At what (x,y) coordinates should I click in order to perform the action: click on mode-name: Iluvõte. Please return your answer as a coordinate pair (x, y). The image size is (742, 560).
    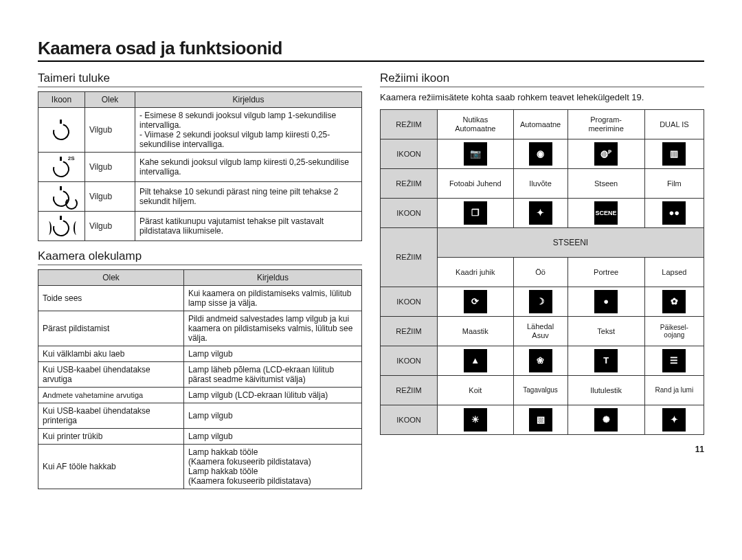
    Looking at the image, I should click on (540, 183).